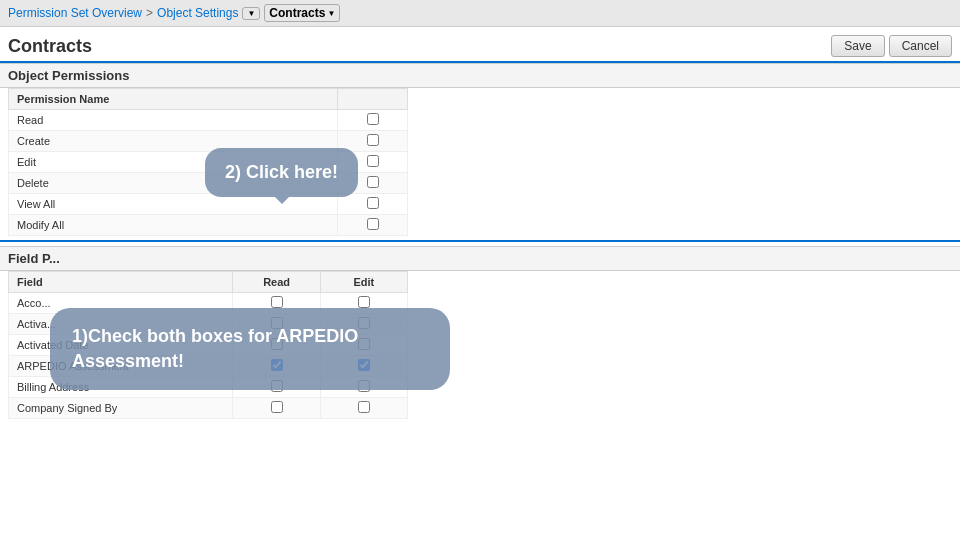 This screenshot has height=540, width=960. What do you see at coordinates (50, 46) in the screenshot?
I see `page-title: Contracts` at bounding box center [50, 46].